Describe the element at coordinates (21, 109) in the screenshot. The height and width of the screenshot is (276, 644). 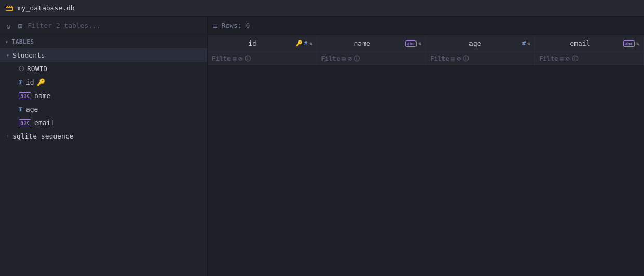
I see `hash-icon-age: ⊞` at that location.